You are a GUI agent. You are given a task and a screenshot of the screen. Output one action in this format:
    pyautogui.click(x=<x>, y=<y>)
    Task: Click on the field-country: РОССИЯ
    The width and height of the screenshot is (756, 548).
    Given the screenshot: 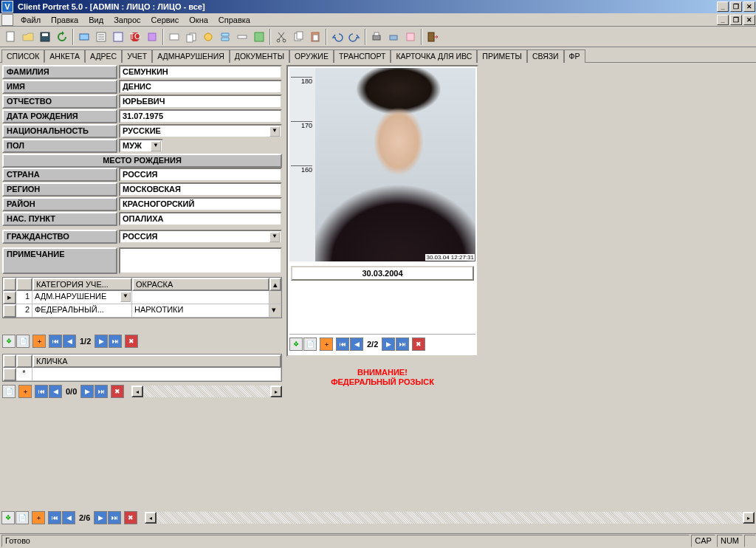 What is the action you would take?
    pyautogui.click(x=201, y=174)
    